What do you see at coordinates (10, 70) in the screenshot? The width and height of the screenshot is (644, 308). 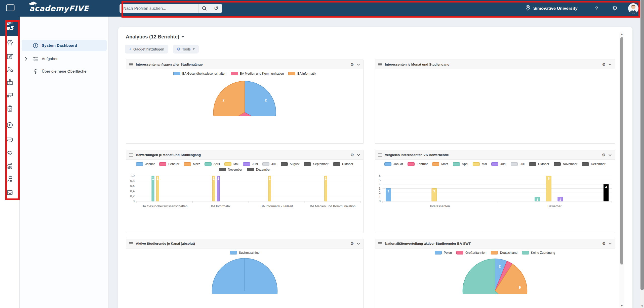 I see `rail-item-user-settings` at bounding box center [10, 70].